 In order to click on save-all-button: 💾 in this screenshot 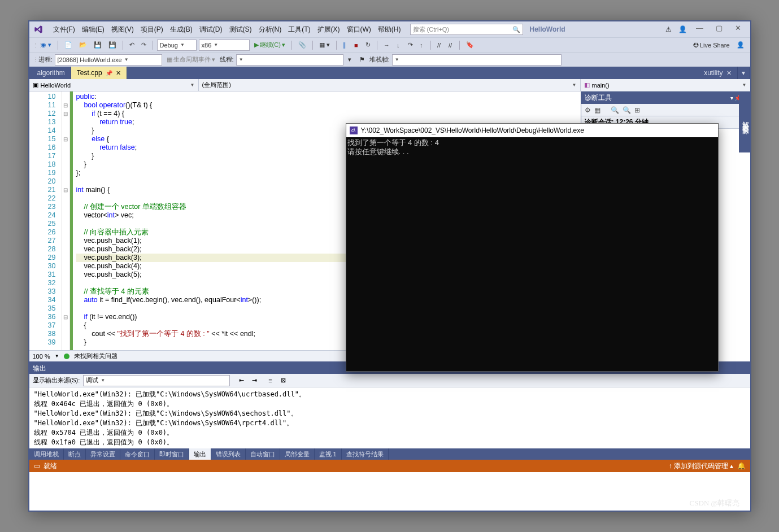, I will do `click(112, 45)`.